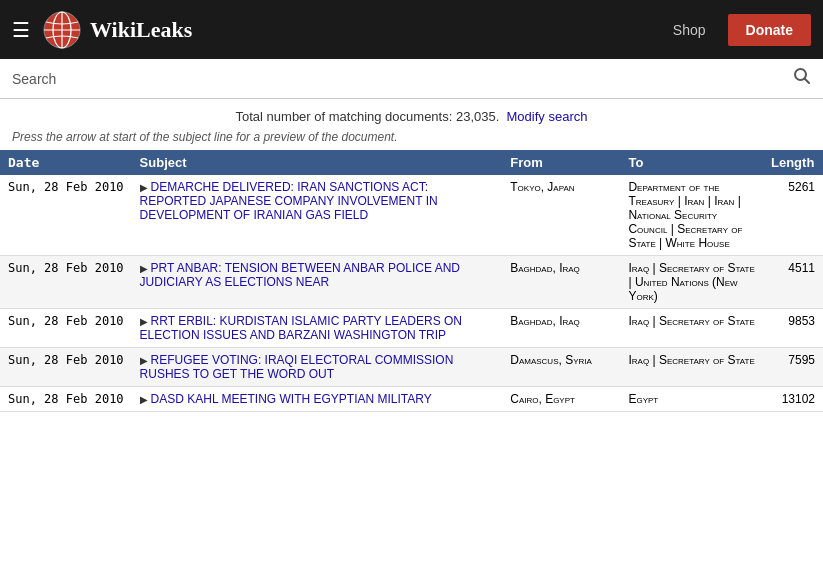 The height and width of the screenshot is (564, 823). What do you see at coordinates (66, 162) in the screenshot?
I see `col-header-date: Date` at bounding box center [66, 162].